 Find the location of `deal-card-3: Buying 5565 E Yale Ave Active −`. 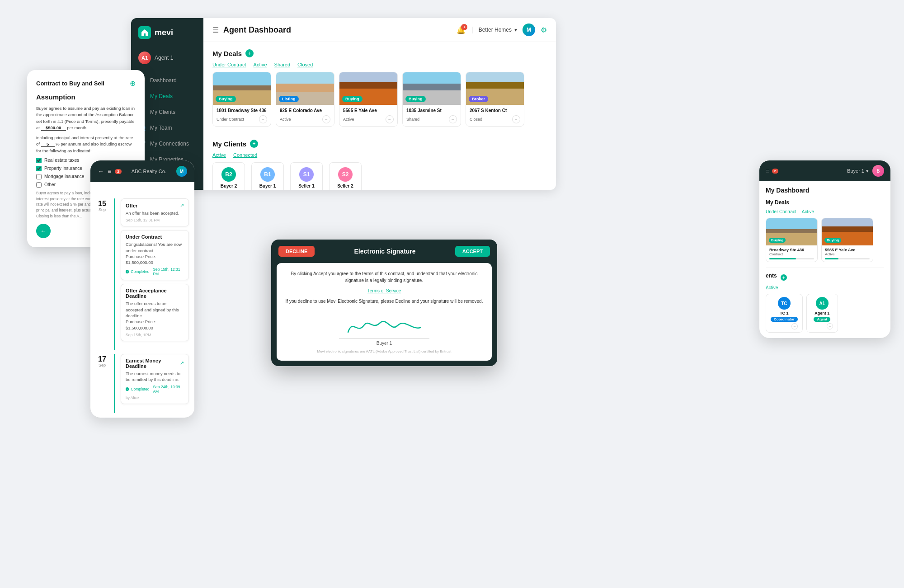

deal-card-3: Buying 5565 E Yale Ave Active − is located at coordinates (368, 99).